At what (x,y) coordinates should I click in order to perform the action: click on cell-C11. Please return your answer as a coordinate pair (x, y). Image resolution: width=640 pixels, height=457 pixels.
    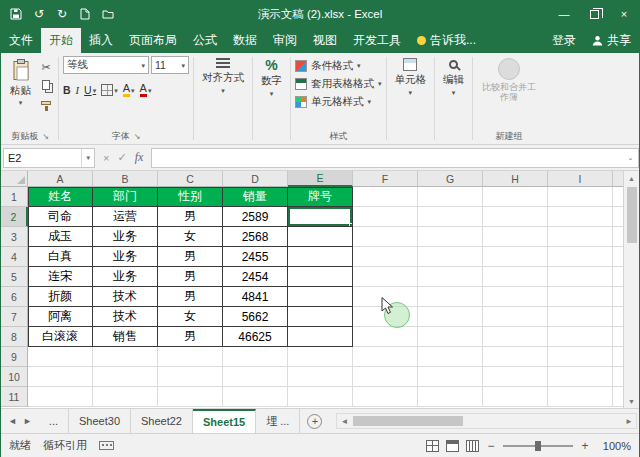
    Looking at the image, I should click on (190, 397).